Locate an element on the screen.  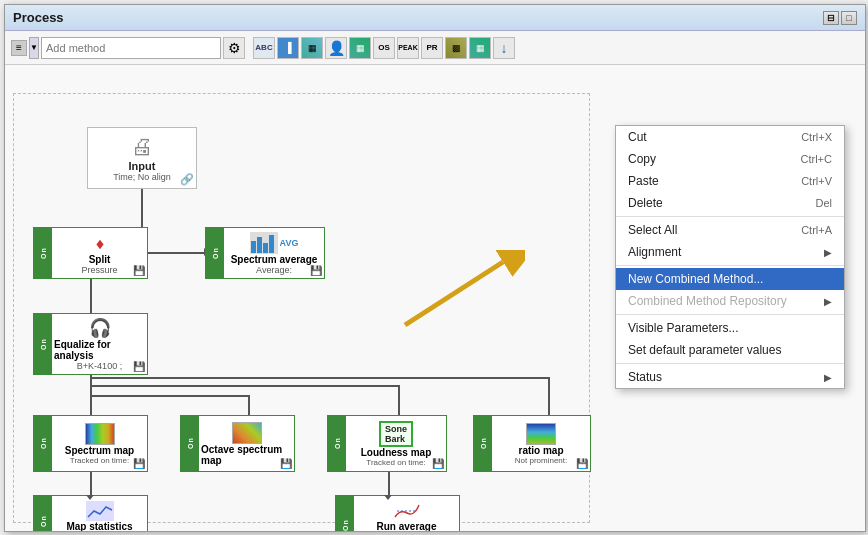
arrow-eq-octave-v is located at coordinates (249, 406).